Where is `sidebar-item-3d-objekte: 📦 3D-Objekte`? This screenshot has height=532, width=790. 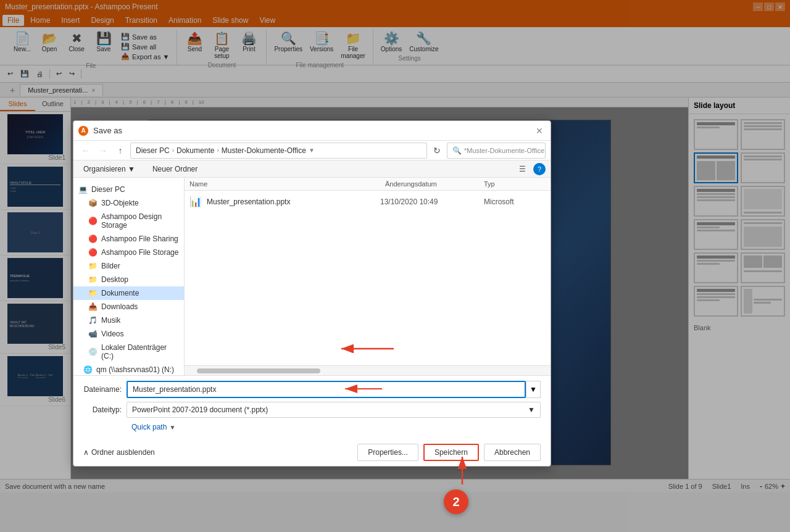
sidebar-item-3d-objekte: 📦 3D-Objekte is located at coordinates (128, 203).